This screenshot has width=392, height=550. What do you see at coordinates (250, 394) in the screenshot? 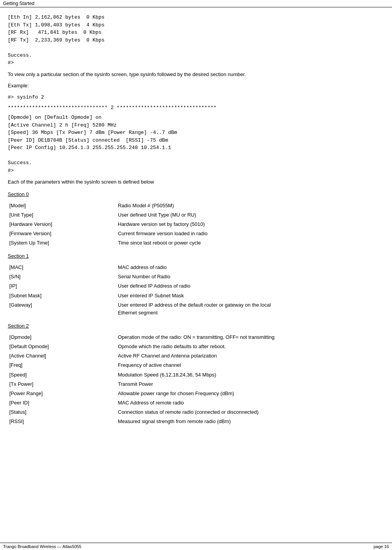
I see `param-value: Allowable power range for chosen Frequen…` at bounding box center [250, 394].